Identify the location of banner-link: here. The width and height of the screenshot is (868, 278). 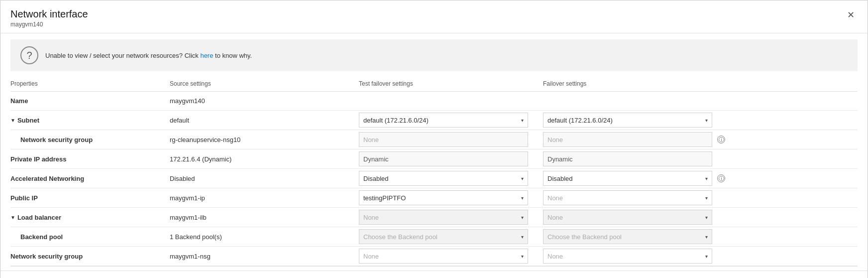
(207, 56).